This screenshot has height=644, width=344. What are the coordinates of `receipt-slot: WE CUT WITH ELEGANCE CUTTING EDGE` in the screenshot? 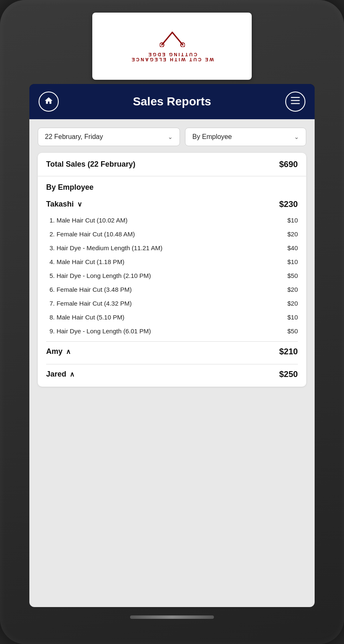 It's located at (172, 46).